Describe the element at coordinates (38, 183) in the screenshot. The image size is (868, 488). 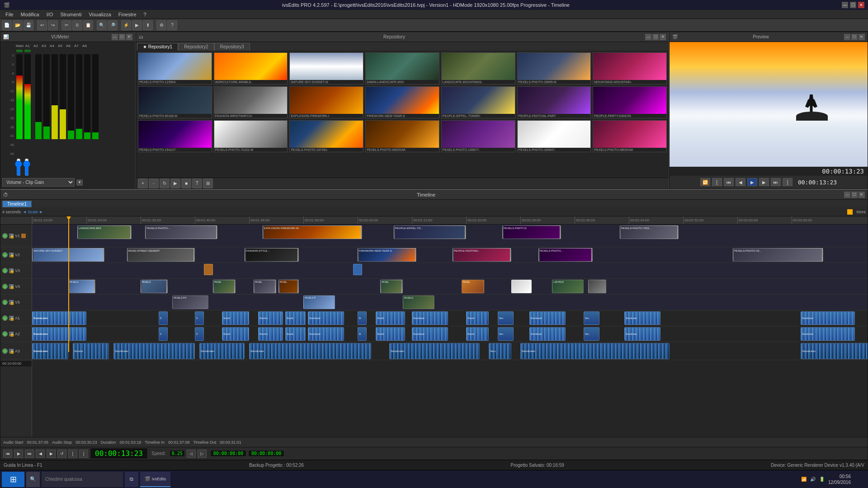
I see `volume-selector: Volume - Clip Gain Volume - Master Balan…` at that location.